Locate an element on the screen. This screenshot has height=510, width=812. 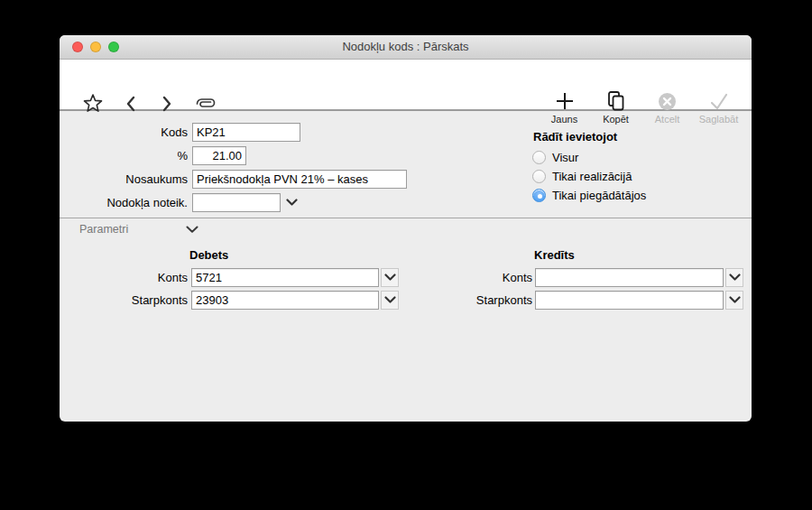
nosaukums-label: Nosaukums is located at coordinates (124, 179).